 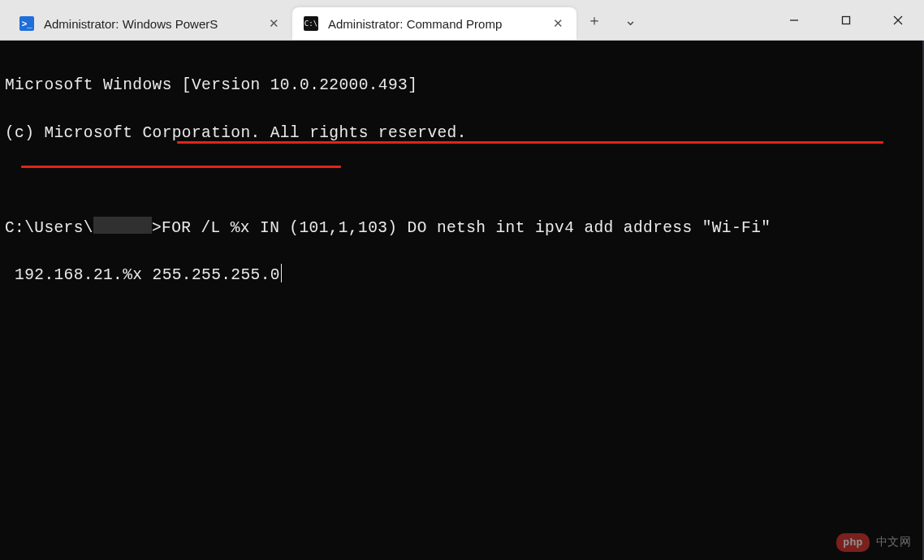 I want to click on cmd-icon: C:\, so click(x=311, y=24).